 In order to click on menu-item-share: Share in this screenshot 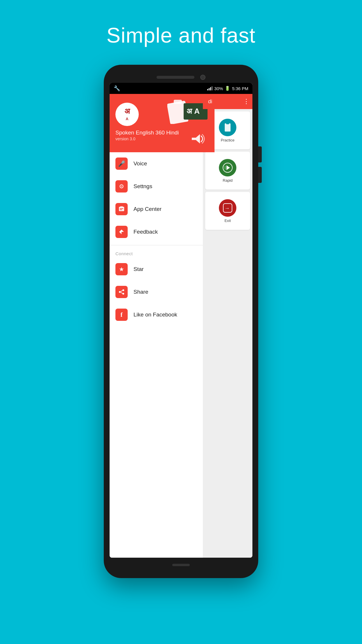, I will do `click(162, 292)`.